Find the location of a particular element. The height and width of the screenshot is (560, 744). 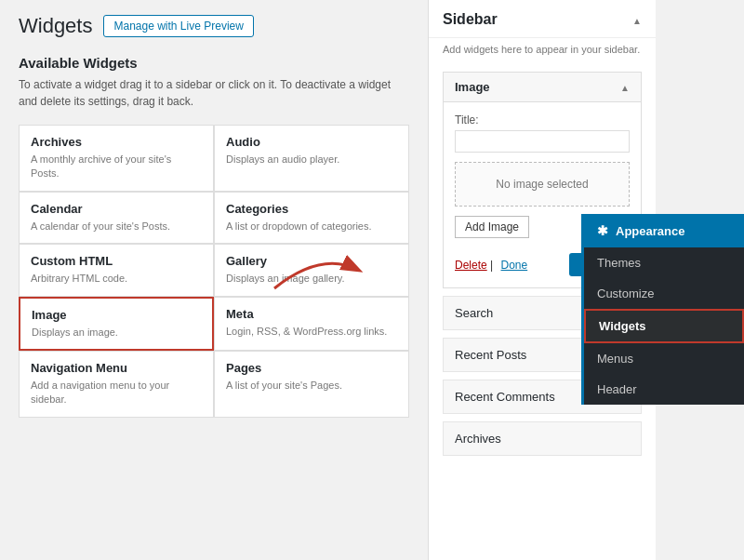

widget-item-desc: Displays an audio player. is located at coordinates (312, 160).